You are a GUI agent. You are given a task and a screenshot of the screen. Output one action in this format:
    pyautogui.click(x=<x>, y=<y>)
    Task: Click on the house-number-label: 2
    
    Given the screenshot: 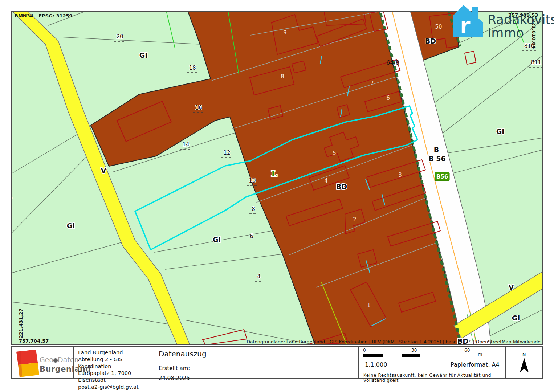 What is the action you would take?
    pyautogui.click(x=355, y=220)
    